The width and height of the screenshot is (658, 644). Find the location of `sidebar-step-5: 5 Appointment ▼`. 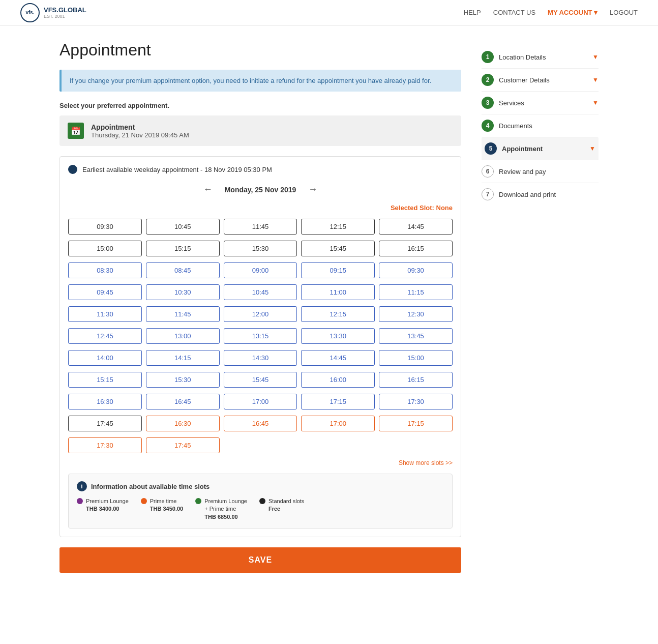

sidebar-step-5: 5 Appointment ▼ is located at coordinates (540, 149).